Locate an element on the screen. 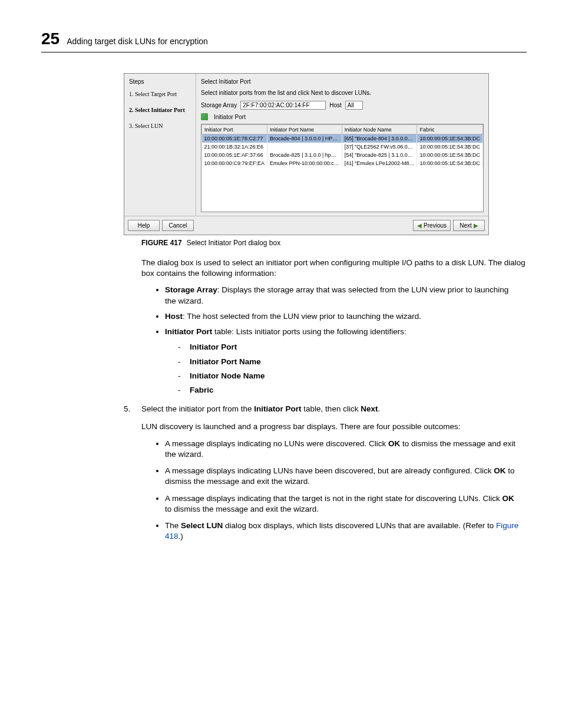 The image size is (562, 728). triangle-right-icon: ▶ is located at coordinates (476, 225).